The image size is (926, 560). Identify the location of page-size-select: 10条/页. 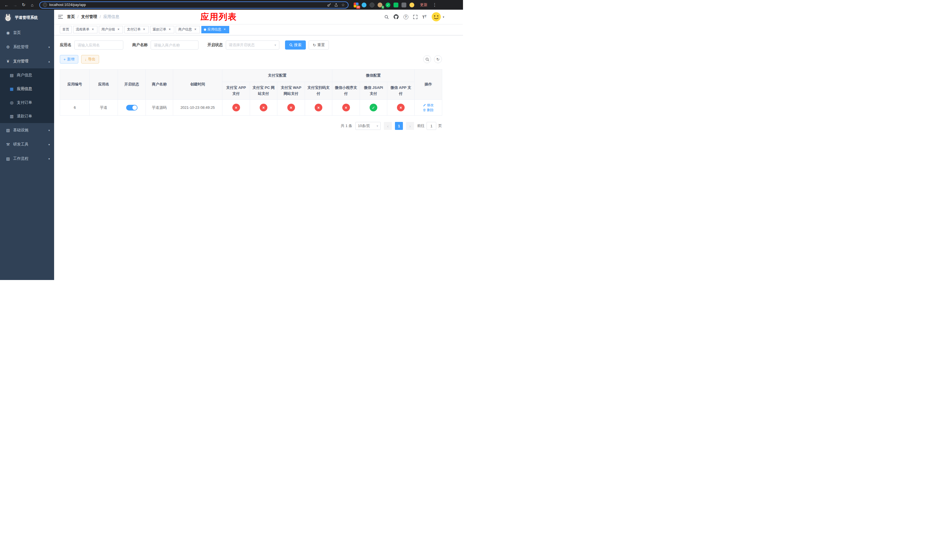
(368, 126).